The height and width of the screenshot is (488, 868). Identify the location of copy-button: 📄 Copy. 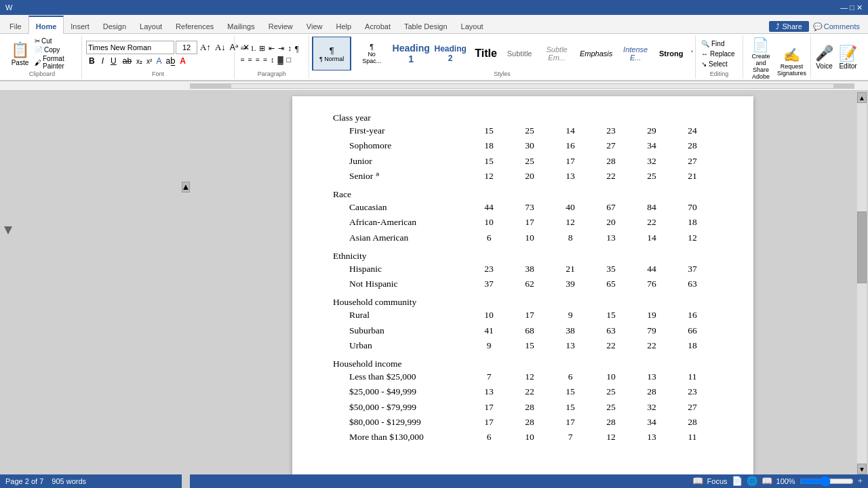
(56, 50).